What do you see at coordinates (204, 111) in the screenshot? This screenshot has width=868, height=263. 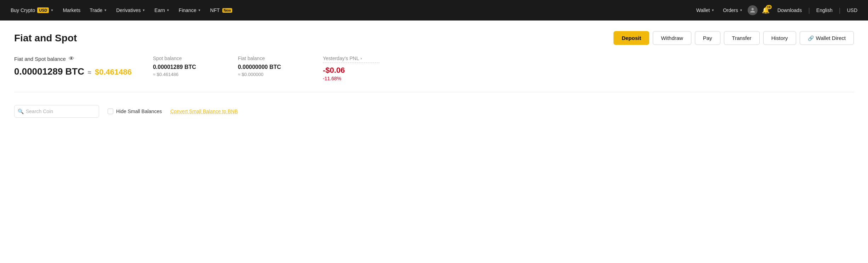 I see `convert-small-balance-link: Convert Small Balance to BNB` at bounding box center [204, 111].